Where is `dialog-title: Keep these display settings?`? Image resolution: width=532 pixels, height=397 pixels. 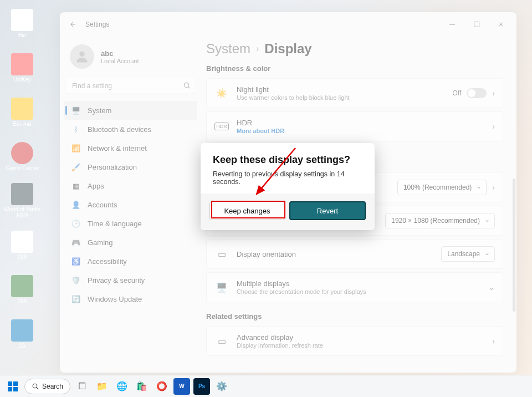
dialog-title: Keep these display settings? is located at coordinates (288, 160).